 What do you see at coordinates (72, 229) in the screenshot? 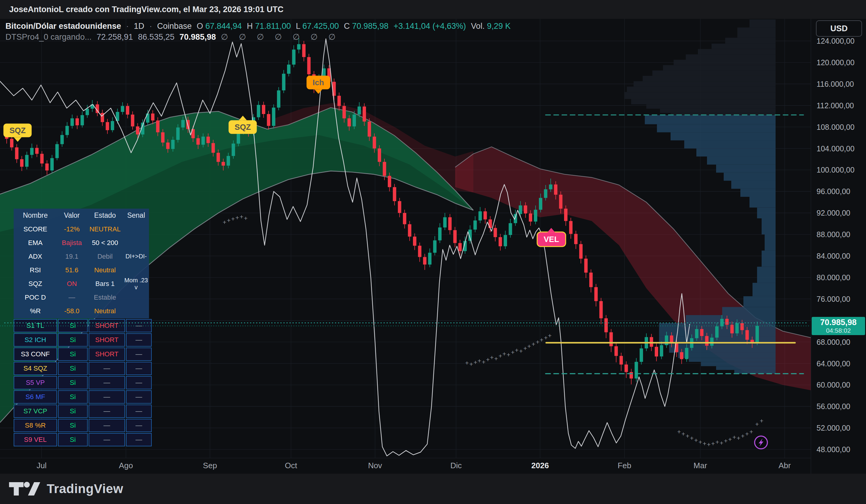
I see `indicator-value-cell: -12%` at bounding box center [72, 229].